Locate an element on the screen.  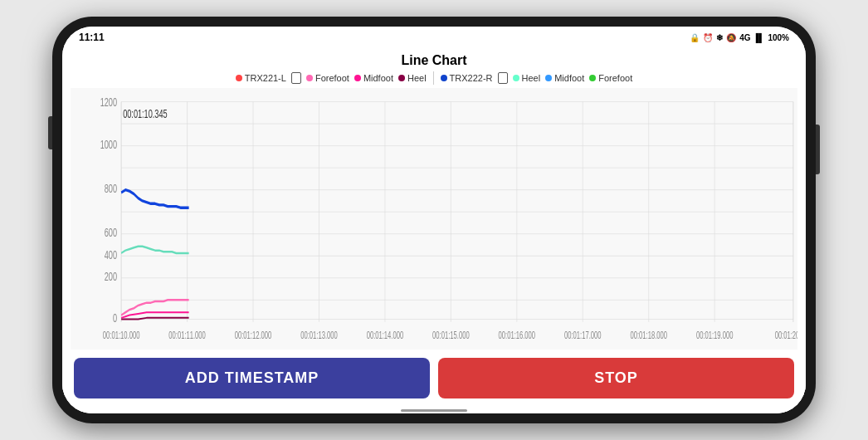
legend-right-group: TRX222-R Heel Midfoot Forefoot is located at coordinates (537, 78).